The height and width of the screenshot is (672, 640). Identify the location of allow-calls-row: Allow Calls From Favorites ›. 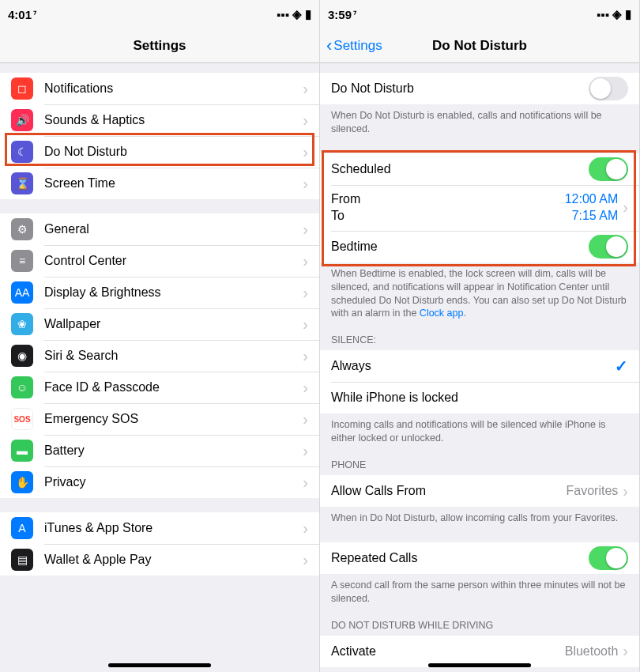
(480, 491).